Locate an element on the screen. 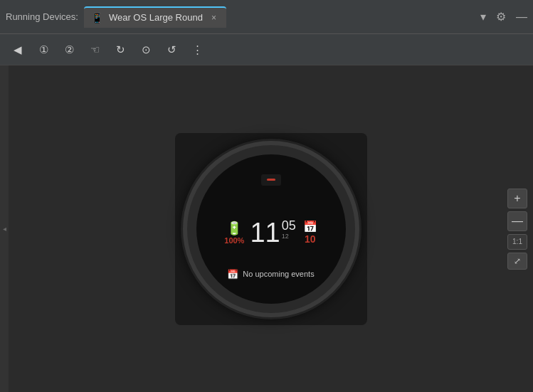  camera-button: ⊙ is located at coordinates (146, 50).